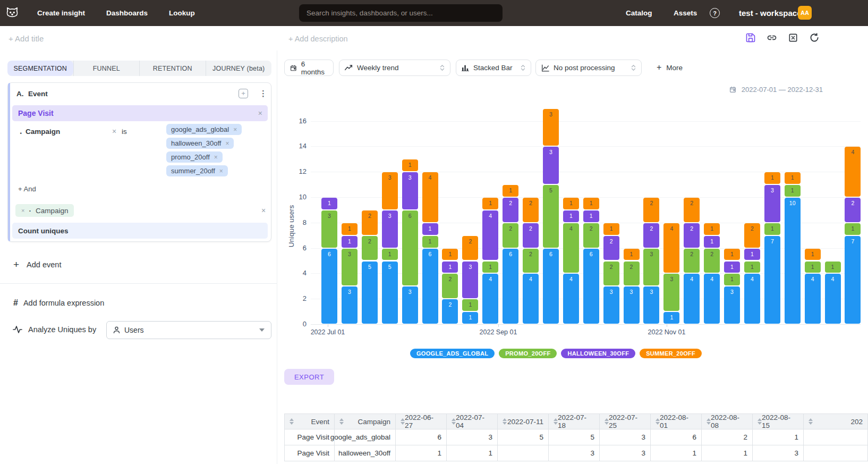 The height and width of the screenshot is (464, 868). Describe the element at coordinates (770, 13) in the screenshot. I see `workspace-name: test - workspace` at that location.